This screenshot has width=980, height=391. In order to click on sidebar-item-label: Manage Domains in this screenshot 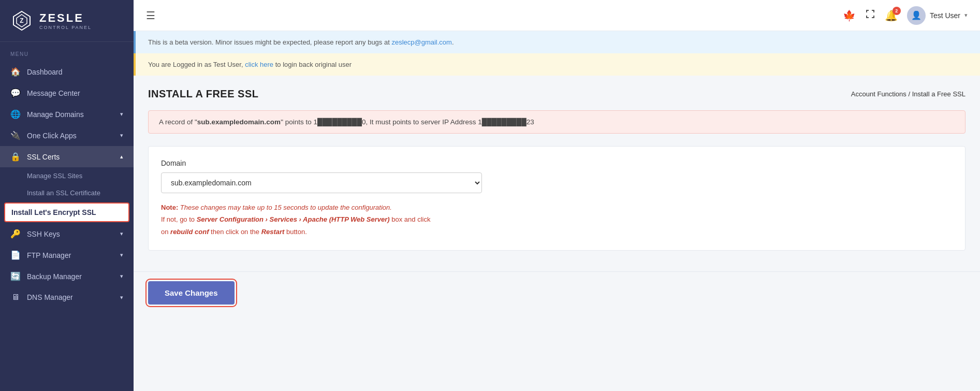, I will do `click(55, 114)`.